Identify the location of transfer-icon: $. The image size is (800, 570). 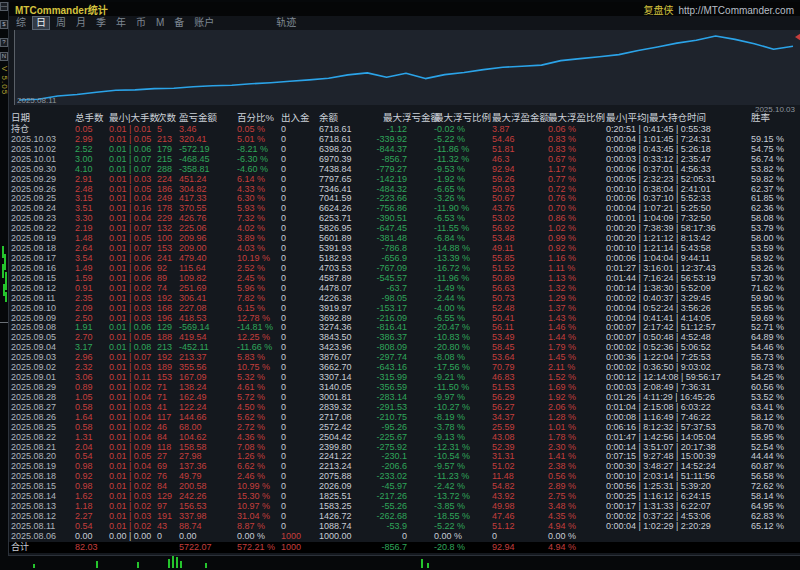
(4, 24).